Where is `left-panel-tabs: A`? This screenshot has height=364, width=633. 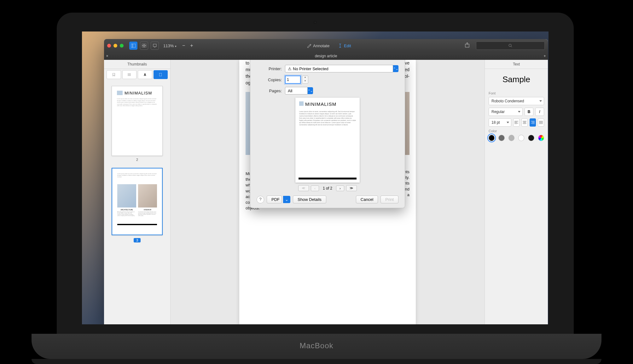
left-panel-tabs: A is located at coordinates (137, 75).